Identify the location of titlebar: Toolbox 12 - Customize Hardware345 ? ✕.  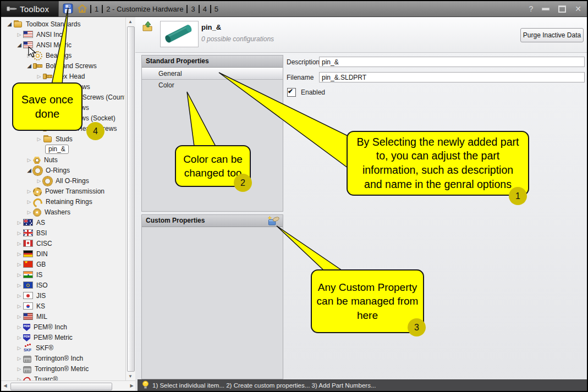
(294, 9).